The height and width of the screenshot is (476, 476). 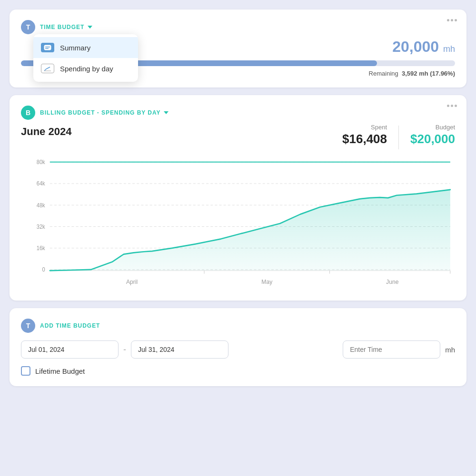 I want to click on time-budget-title: TIME BUDGET, so click(x=66, y=27).